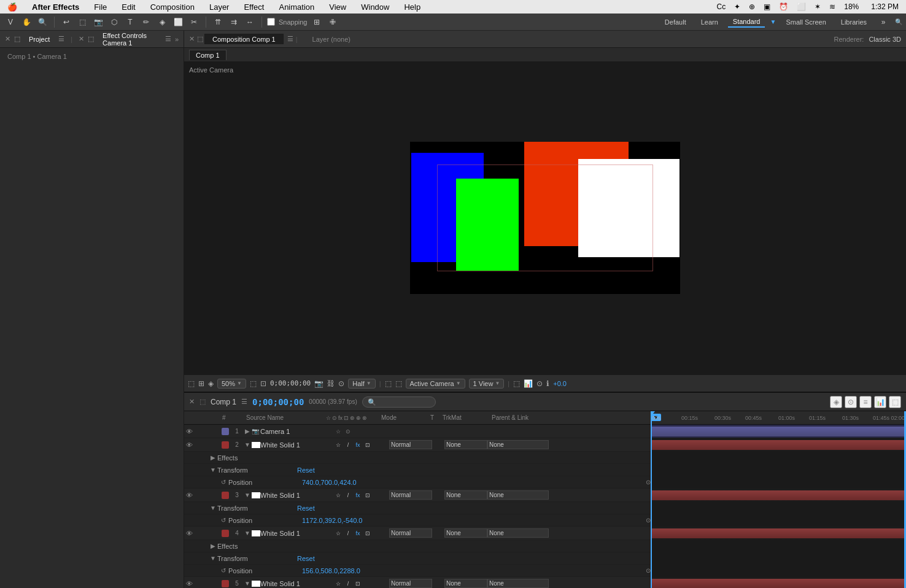  Describe the element at coordinates (348, 533) in the screenshot. I see `layer-4-sw2: /` at that location.